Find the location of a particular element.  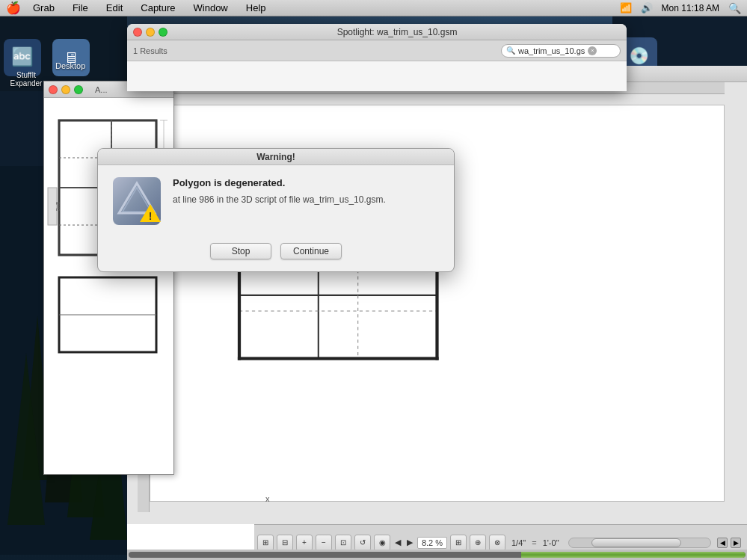

scale-value: 1'-0" is located at coordinates (551, 543).